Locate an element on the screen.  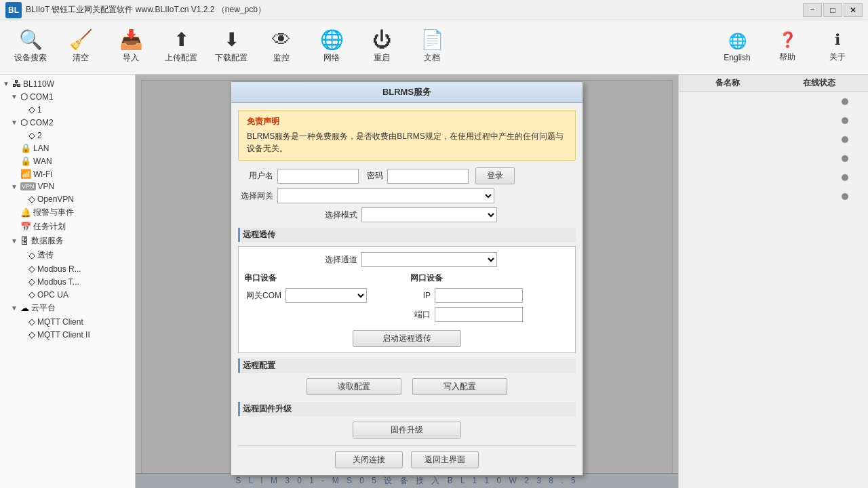
gateway-select is located at coordinates (386, 196).